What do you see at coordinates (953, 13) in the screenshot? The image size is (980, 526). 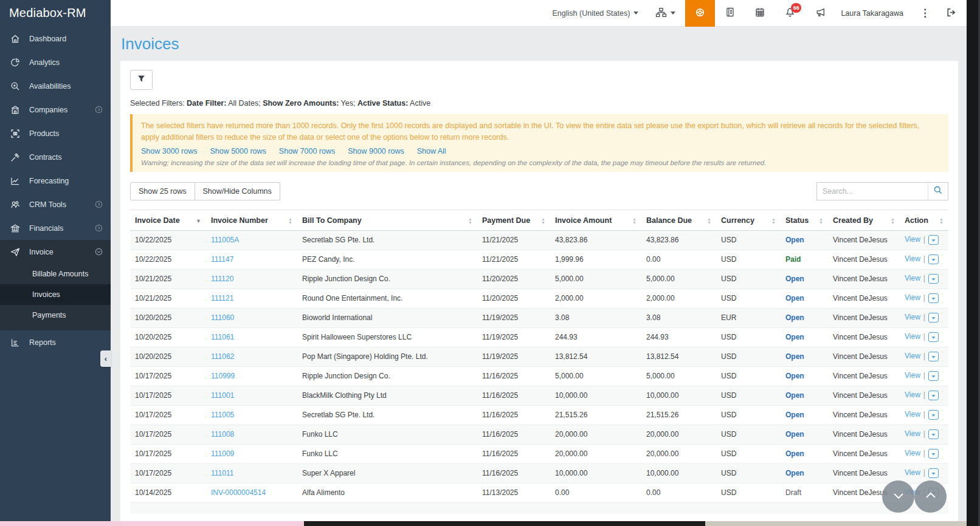 I see `logout-button` at bounding box center [953, 13].